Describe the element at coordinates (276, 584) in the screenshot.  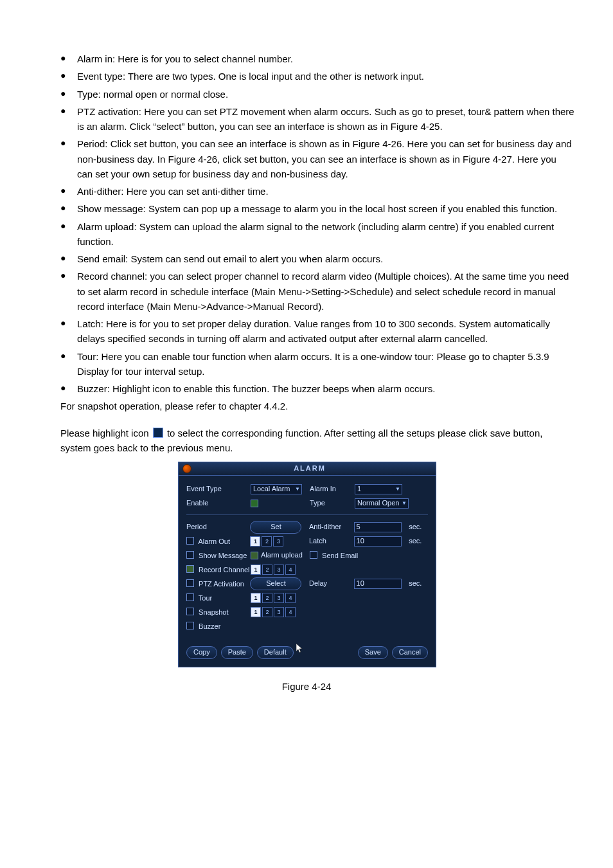
I see `ptz-select-button: Select` at that location.